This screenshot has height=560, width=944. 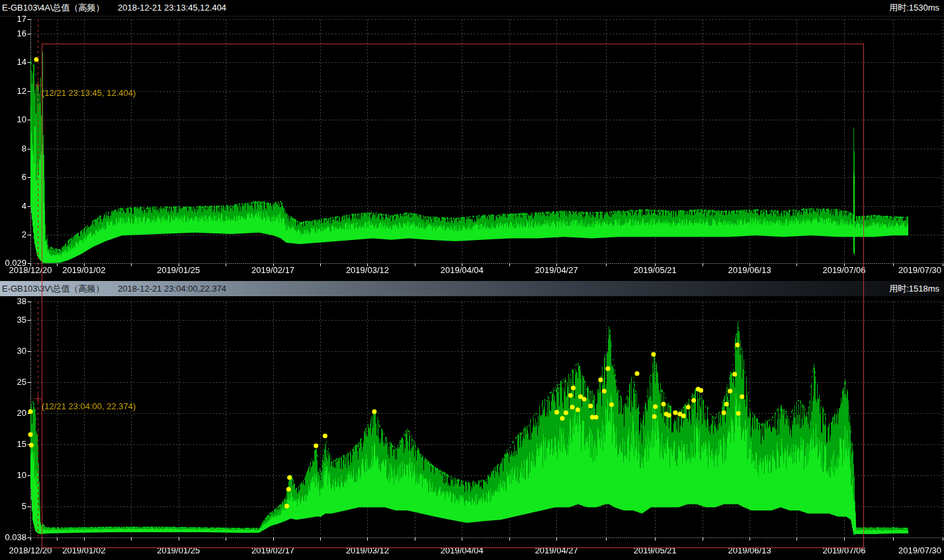 I want to click on y-tick-label: 35, so click(x=13, y=320).